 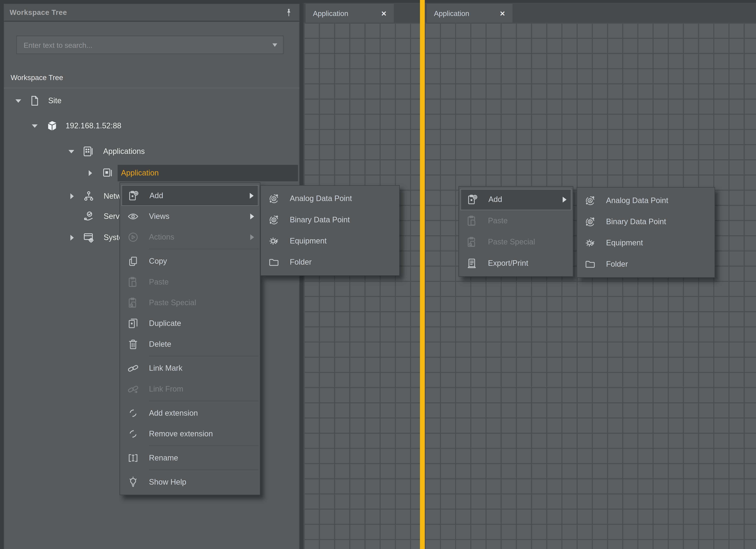 What do you see at coordinates (133, 323) in the screenshot?
I see `duplicate-icon` at bounding box center [133, 323].